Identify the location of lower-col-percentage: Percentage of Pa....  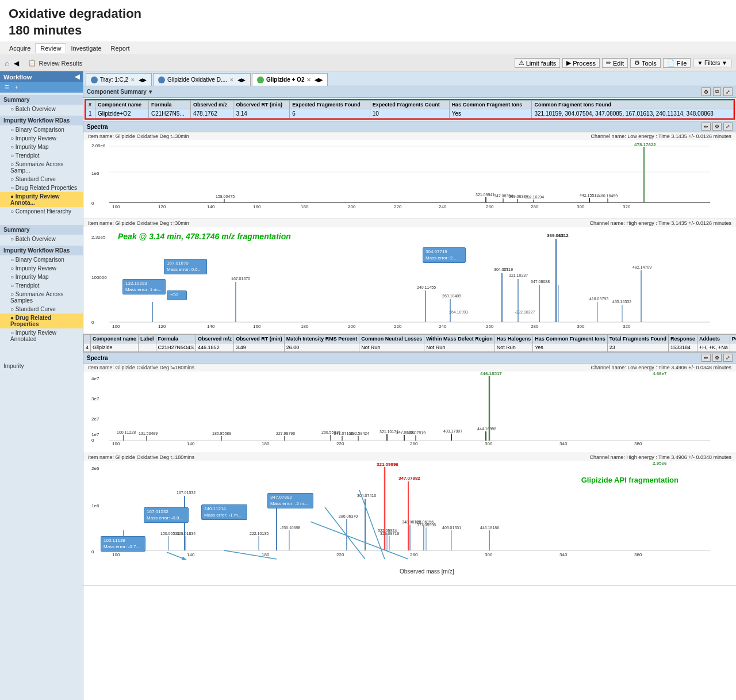
(733, 339).